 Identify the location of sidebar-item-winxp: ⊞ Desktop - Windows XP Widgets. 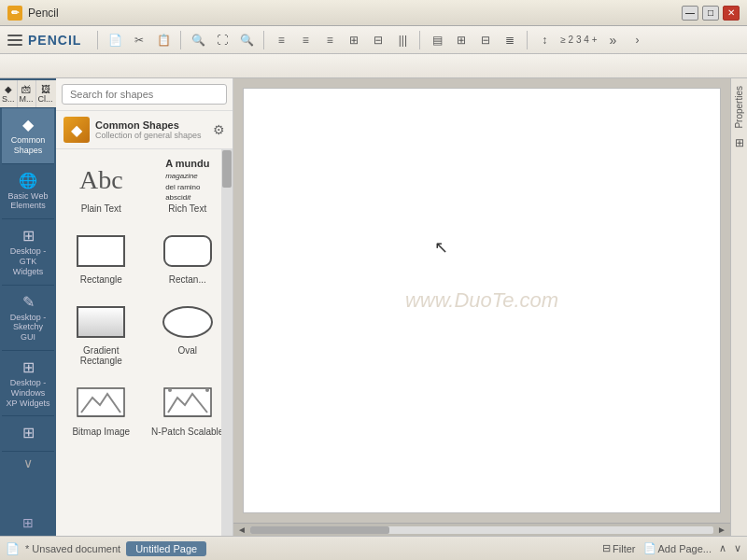
(28, 384).